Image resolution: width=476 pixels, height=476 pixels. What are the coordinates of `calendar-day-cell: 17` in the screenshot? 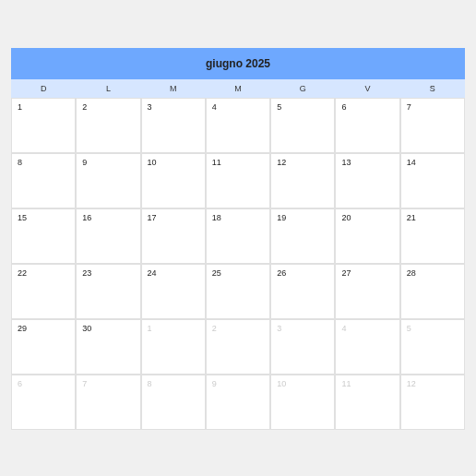 It's located at (173, 236).